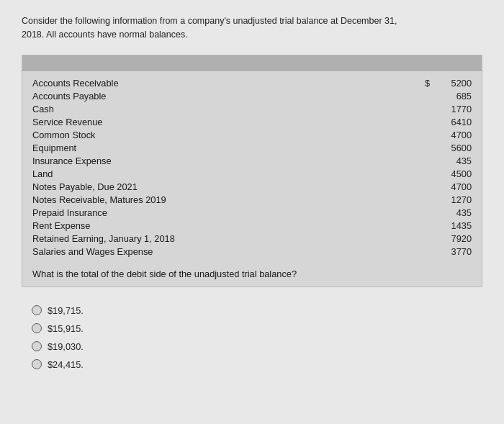 This screenshot has height=424, width=504. Describe the element at coordinates (428, 96) in the screenshot. I see `account-value-area: 685` at that location.